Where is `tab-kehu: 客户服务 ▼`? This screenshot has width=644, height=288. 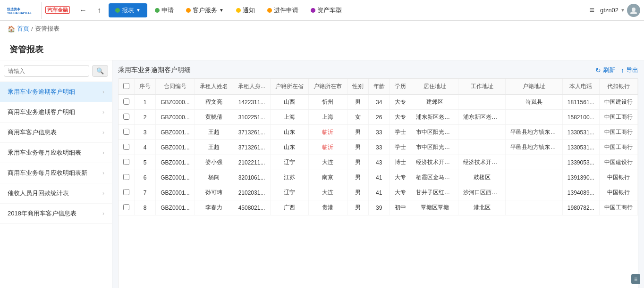
tab-kehu: 客户服务 ▼ is located at coordinates (205, 10).